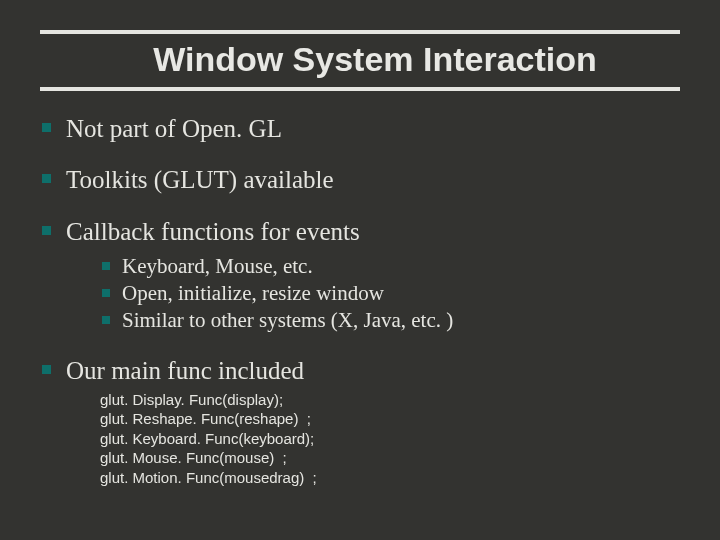 The image size is (720, 540). Describe the element at coordinates (390, 439) in the screenshot. I see `code-block: glut. Display. Func(display); glut. Resh…` at that location.